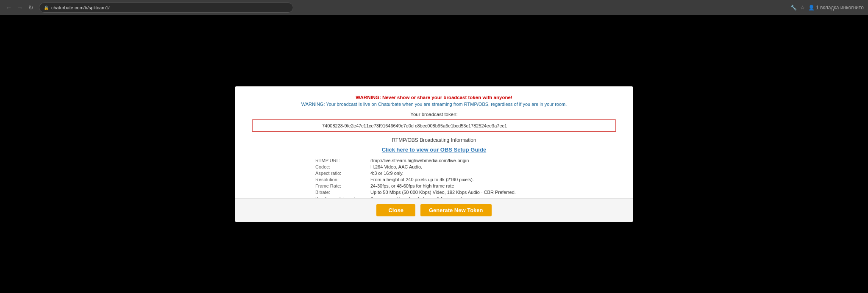 This screenshot has width=868, height=293. I want to click on back-button: ←, so click(9, 8).